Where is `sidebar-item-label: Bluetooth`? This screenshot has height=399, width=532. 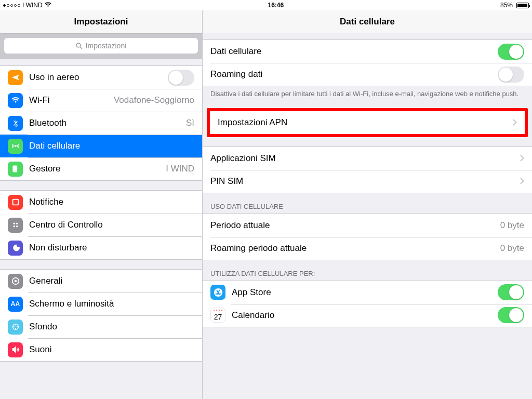
sidebar-item-label: Bluetooth is located at coordinates (48, 123).